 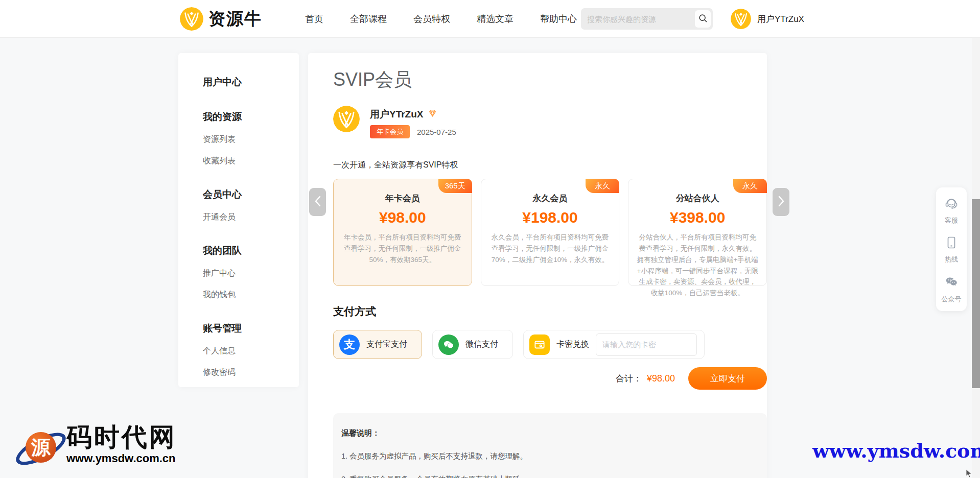 What do you see at coordinates (697, 232) in the screenshot?
I see `plan-card-partner: 永久 分站合伙人 ¥398.00 分站合伙人，平台所有项目资料均可免费查看学习，…` at bounding box center [697, 232].